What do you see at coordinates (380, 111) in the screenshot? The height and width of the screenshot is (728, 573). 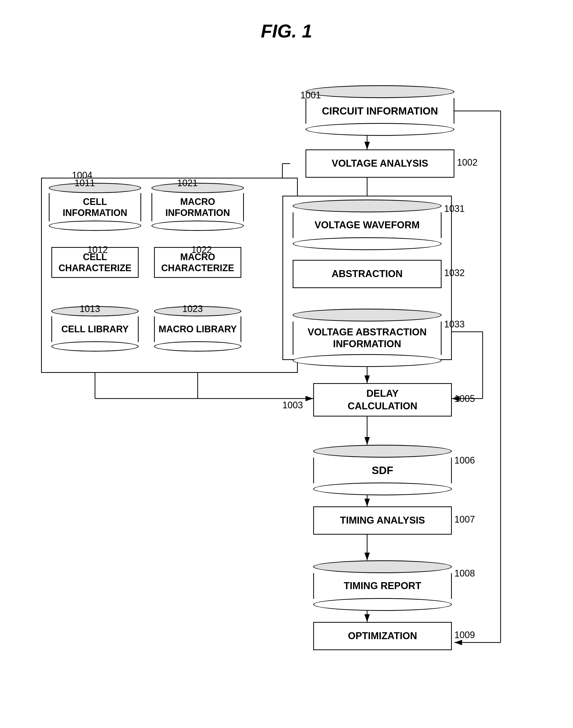 I see `circuit-info-body: CIRCUIT INFORMATION` at bounding box center [380, 111].